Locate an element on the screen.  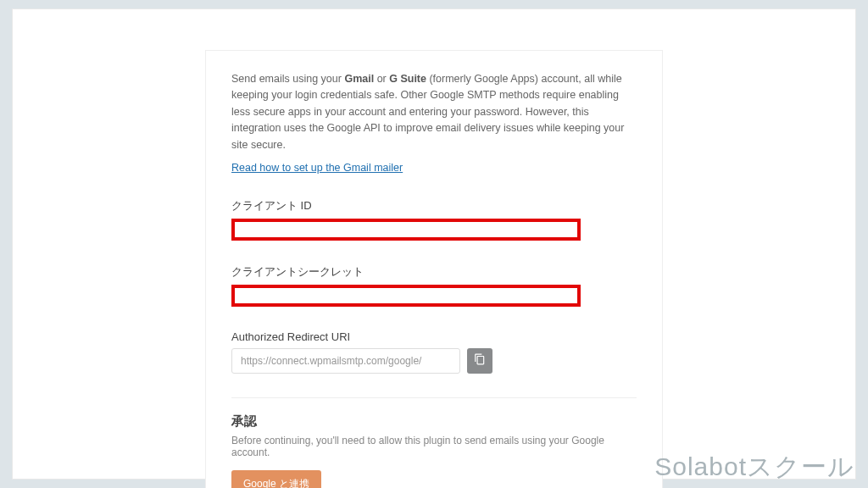
redirect-uri-group: Authorized Redirect URI is located at coordinates (434, 352).